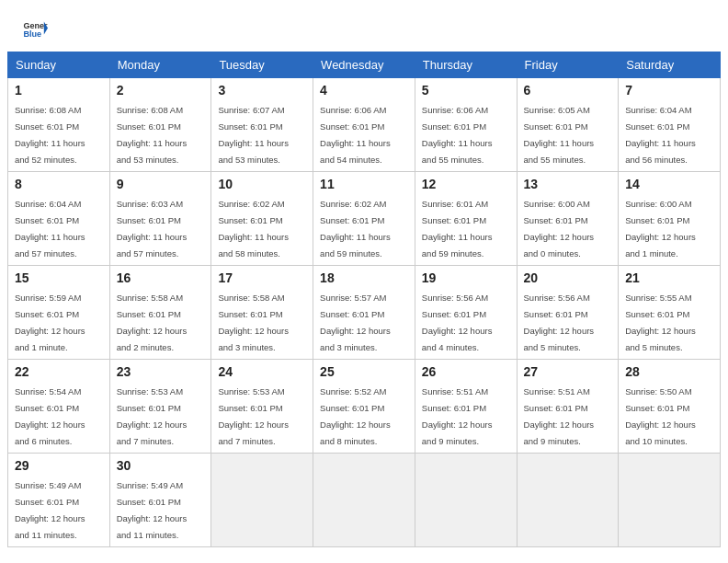 The image size is (728, 563). What do you see at coordinates (568, 125) in the screenshot?
I see `calendar-day-6: 6Sunrise: 6:05 AM Sunset: 6:01 PM Daylig…` at bounding box center [568, 125].